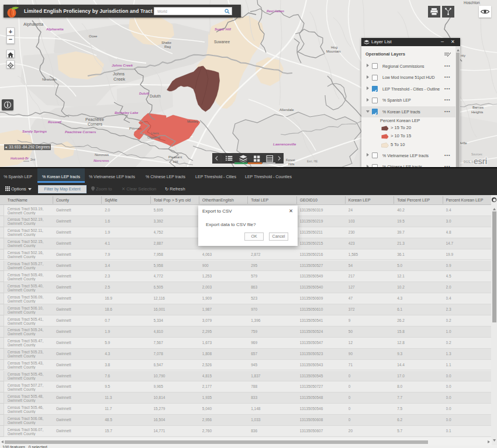 This screenshot has width=497, height=448. What do you see at coordinates (334, 47) in the screenshot?
I see `svg-text: Hog` at bounding box center [334, 47].